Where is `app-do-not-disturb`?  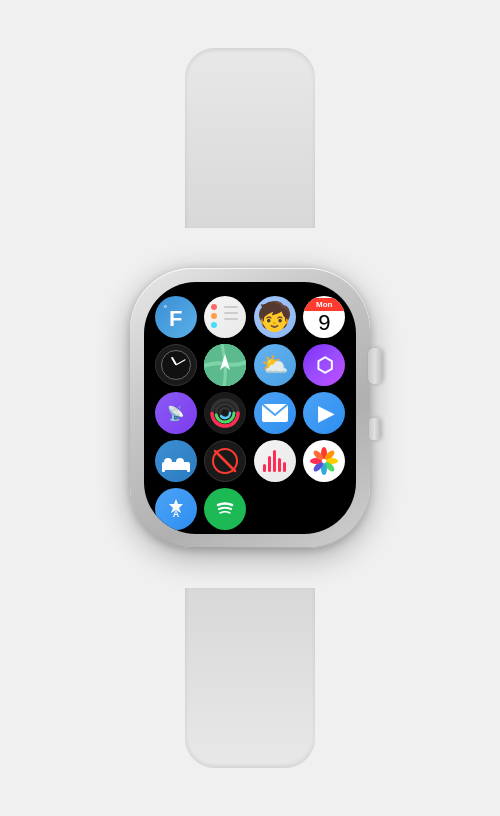
app-do-not-disturb is located at coordinates (225, 461).